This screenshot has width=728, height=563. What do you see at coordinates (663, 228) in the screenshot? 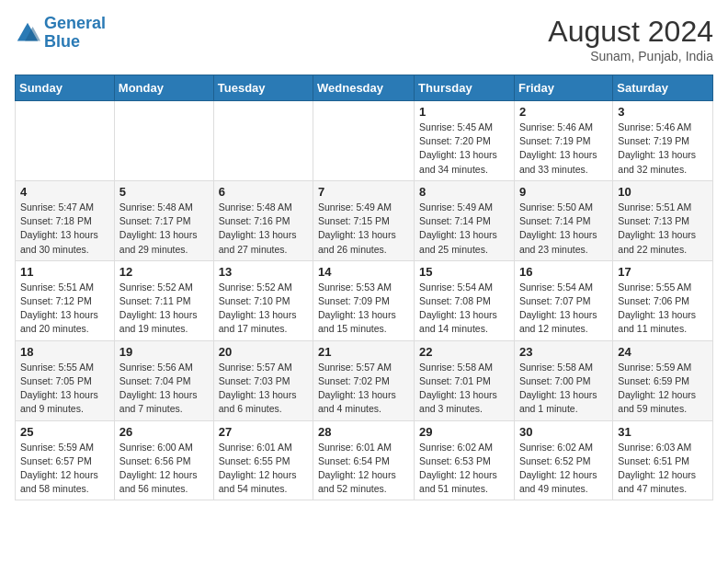
I see `day-info: Sunrise: 5:51 AMSunset: 7:13 PMDaylight:…` at bounding box center [663, 228].